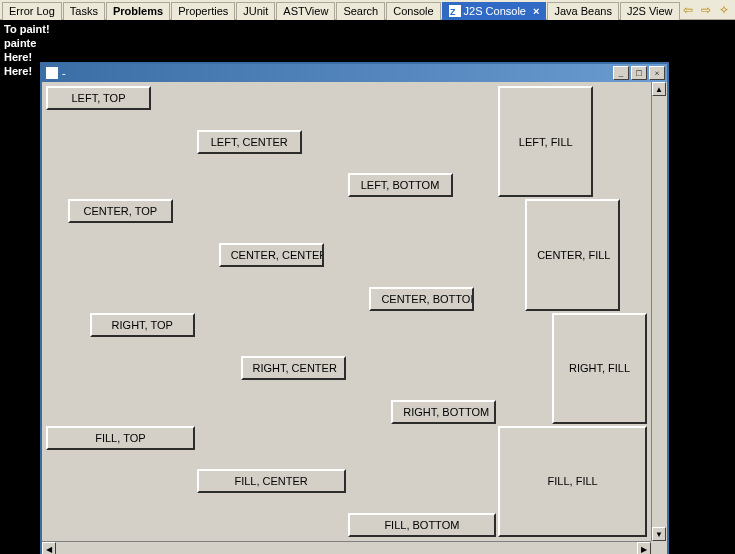 This screenshot has height=554, width=735. Describe the element at coordinates (546, 142) in the screenshot. I see `left-fill-button: LEFT, FILL` at that location.